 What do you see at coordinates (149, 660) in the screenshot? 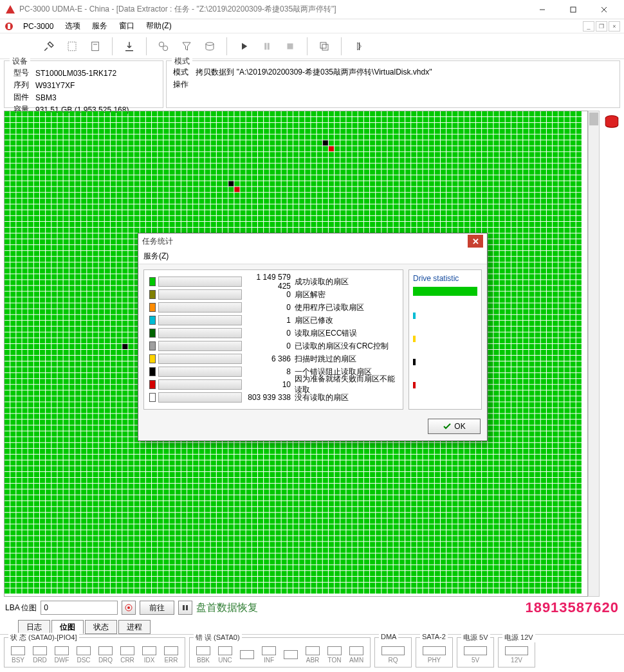
I see `status-label: IDX` at bounding box center [149, 660].